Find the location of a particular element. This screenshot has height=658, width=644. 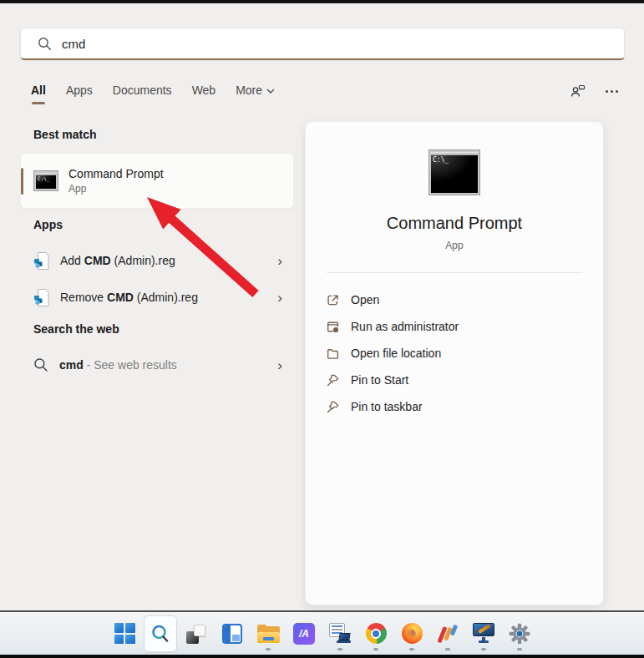

taskbar-stripes-app-button is located at coordinates (448, 634).